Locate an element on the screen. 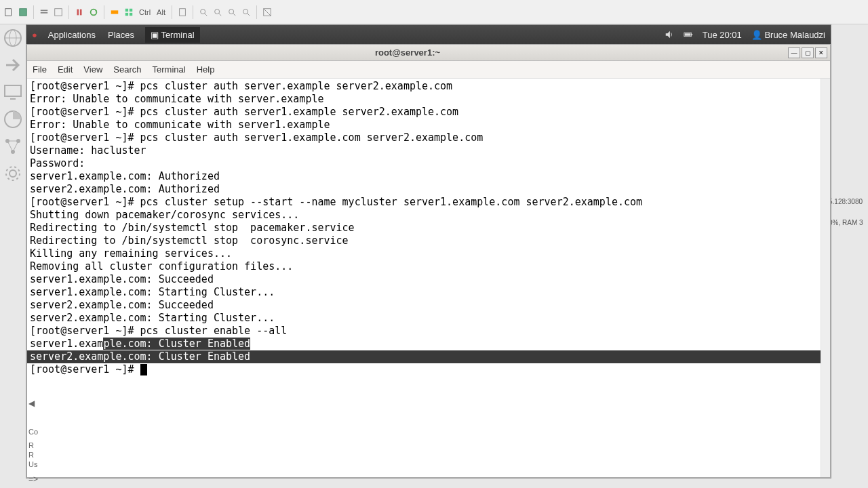  ip-fragment: 5.128:3080 is located at coordinates (848, 202).